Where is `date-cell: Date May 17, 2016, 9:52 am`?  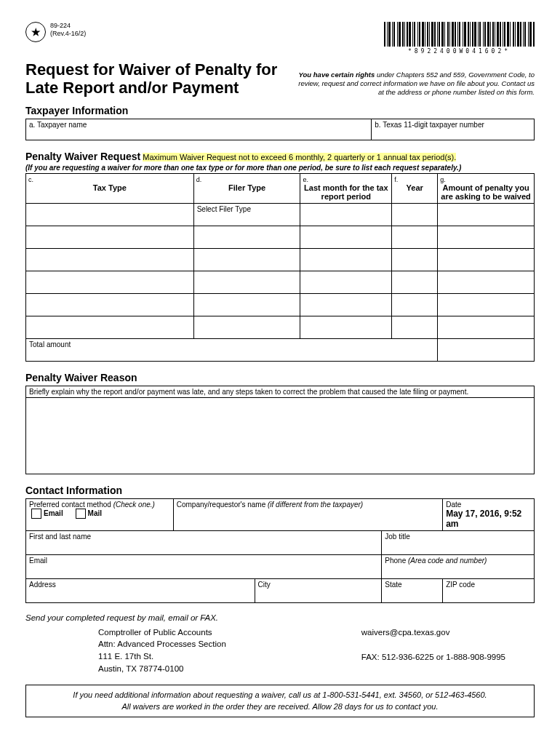
date-cell: Date May 17, 2016, 9:52 am is located at coordinates (489, 514).